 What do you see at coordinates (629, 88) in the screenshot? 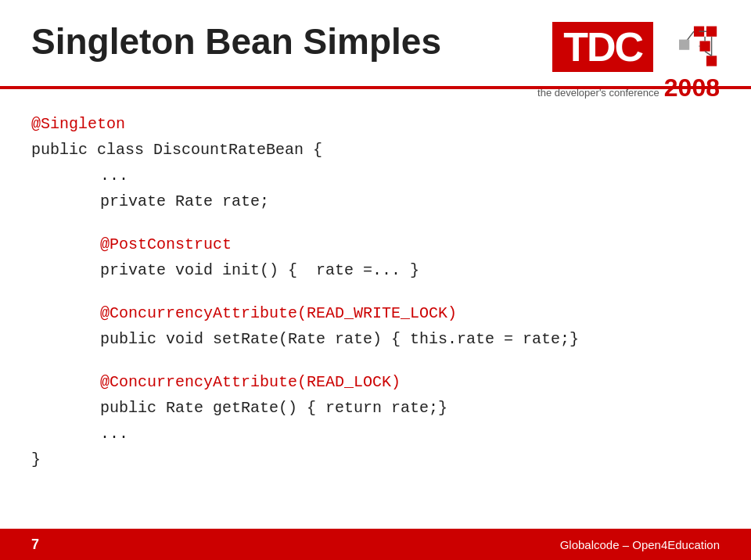
I see `tdc-tagline-row: the developer's conference 2008` at bounding box center [629, 88].